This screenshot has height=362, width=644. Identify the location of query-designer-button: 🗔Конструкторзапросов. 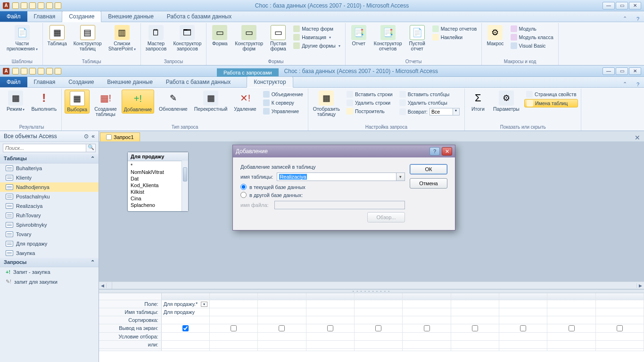
(187, 38).